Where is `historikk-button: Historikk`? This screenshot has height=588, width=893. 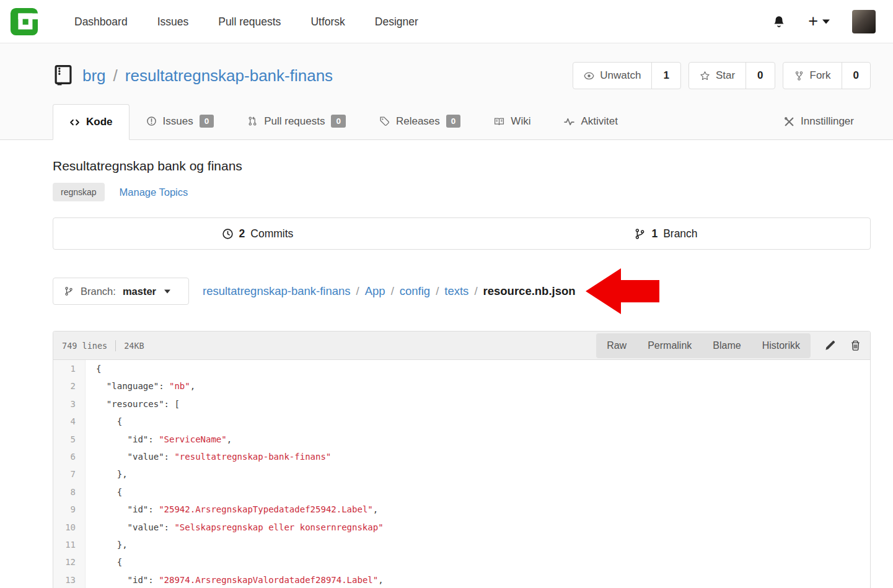 historikk-button: Historikk is located at coordinates (781, 346).